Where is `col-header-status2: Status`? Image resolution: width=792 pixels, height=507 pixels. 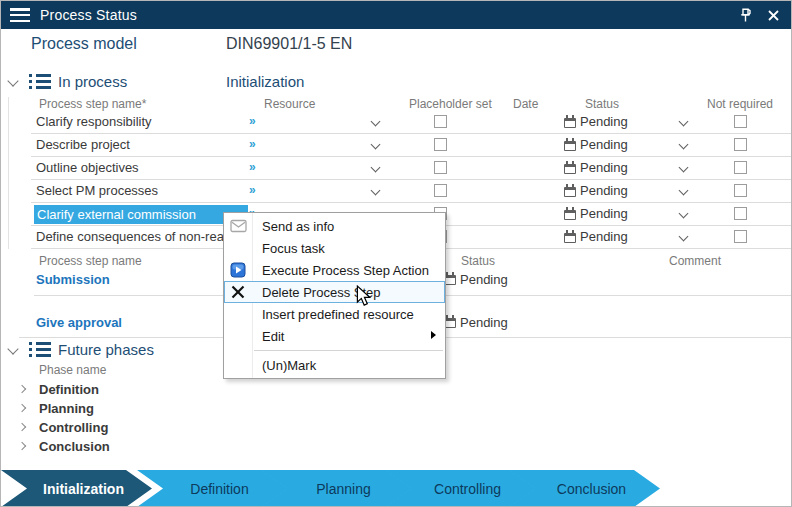
col-header-status2: Status is located at coordinates (478, 261).